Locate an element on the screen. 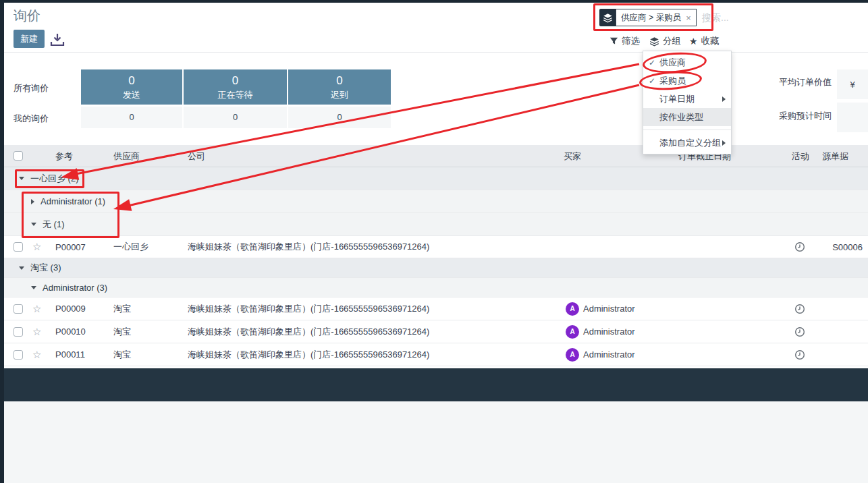  row-reference: P00010 is located at coordinates (70, 332).